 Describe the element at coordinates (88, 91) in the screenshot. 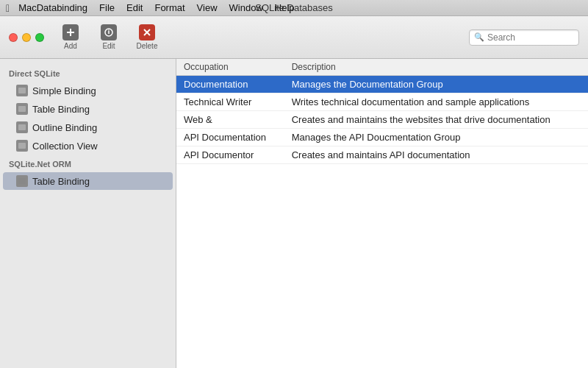

I see `sidebar-item-simple-binding: Simple Binding` at that location.